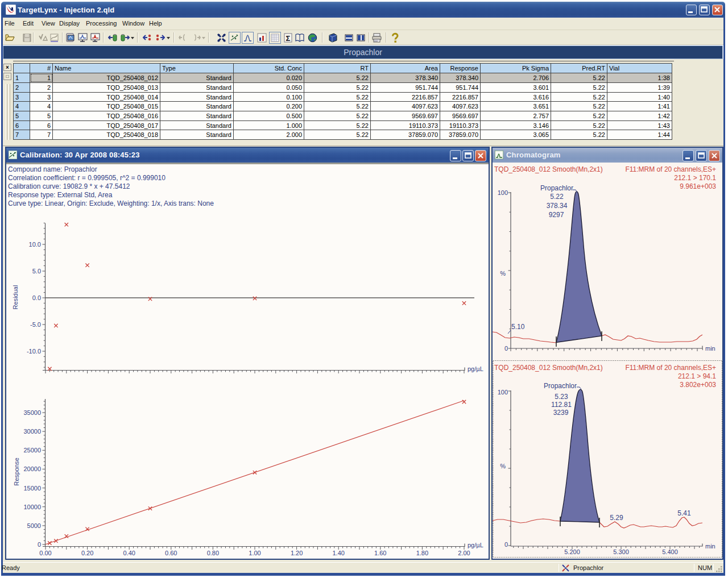  I want to click on svg-text: 212.1 > 94.1, so click(697, 376).